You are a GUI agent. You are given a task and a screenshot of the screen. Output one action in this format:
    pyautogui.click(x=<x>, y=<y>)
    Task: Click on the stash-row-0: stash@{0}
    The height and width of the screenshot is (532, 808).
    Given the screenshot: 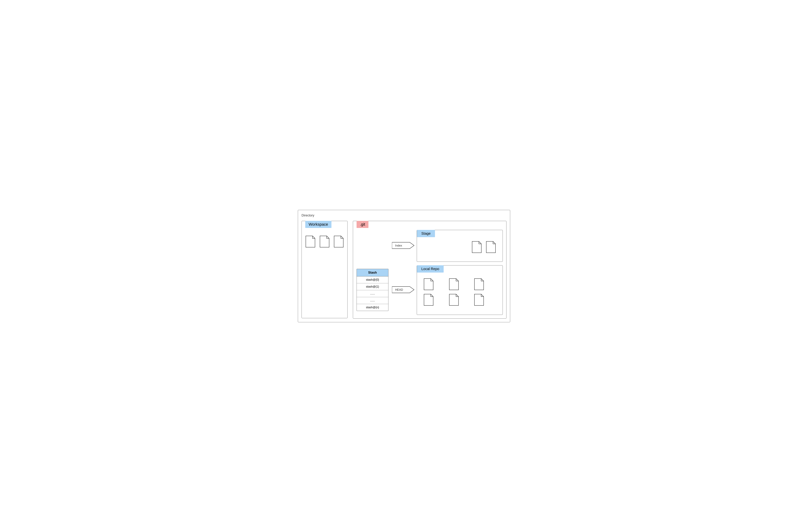 What is the action you would take?
    pyautogui.click(x=373, y=280)
    